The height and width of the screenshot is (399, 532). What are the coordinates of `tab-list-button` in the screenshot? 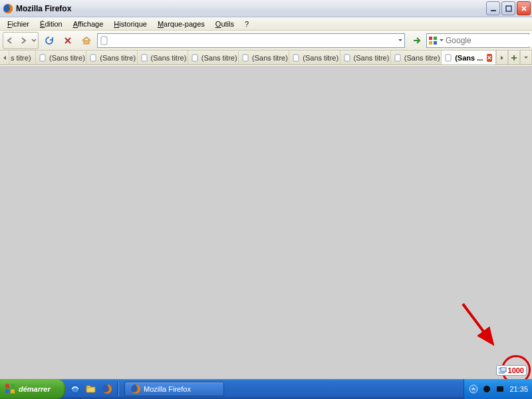 It's located at (526, 57).